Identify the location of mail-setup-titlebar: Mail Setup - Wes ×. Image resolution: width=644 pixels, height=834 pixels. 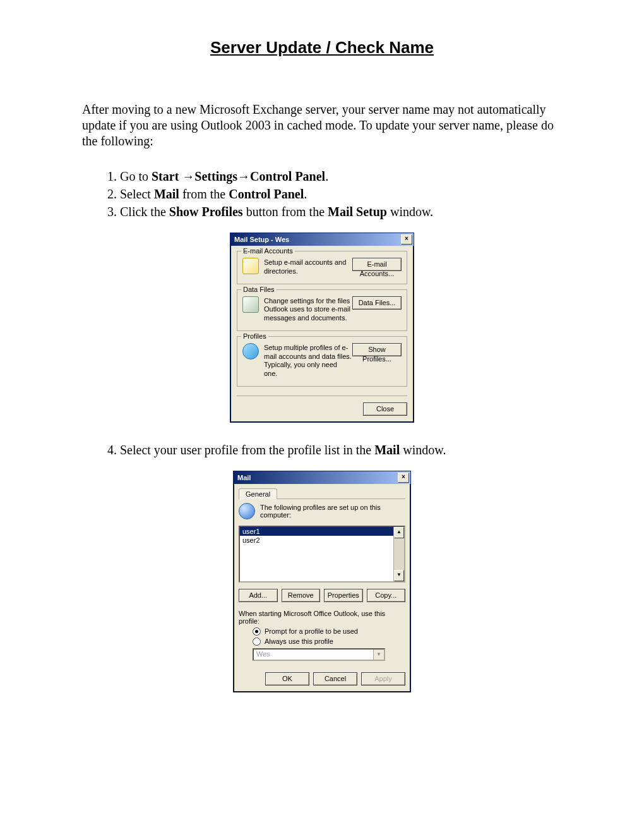
(322, 239).